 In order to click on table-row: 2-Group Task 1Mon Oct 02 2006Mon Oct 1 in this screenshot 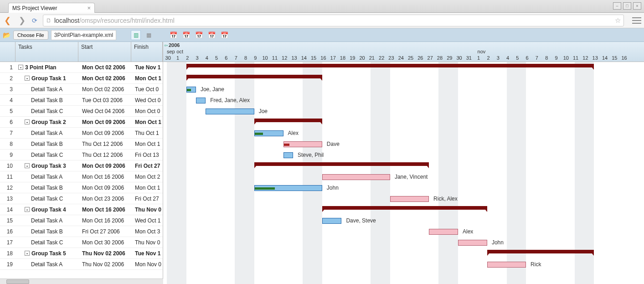, I will do `click(81, 78)`.